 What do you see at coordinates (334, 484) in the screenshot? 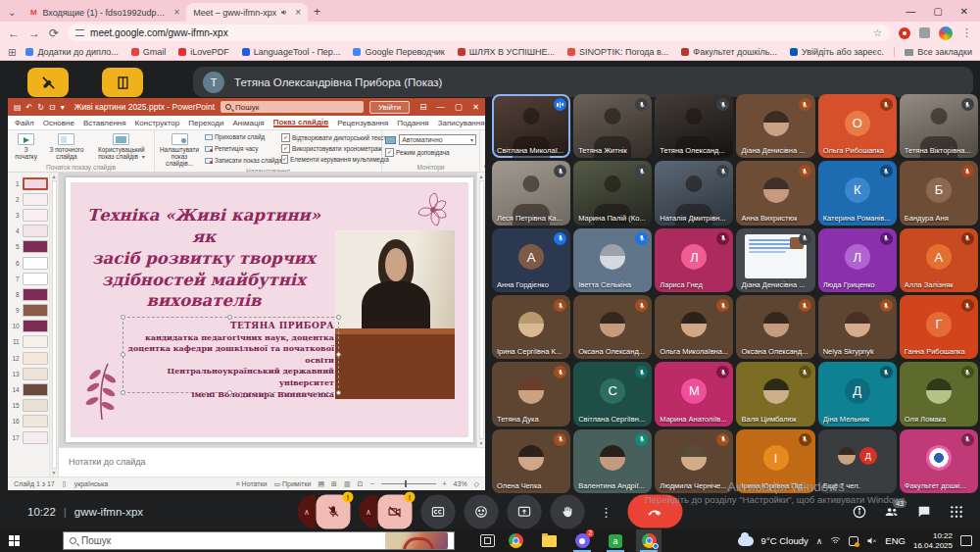
I see `view-sorter-icon: ⊞` at bounding box center [334, 484].